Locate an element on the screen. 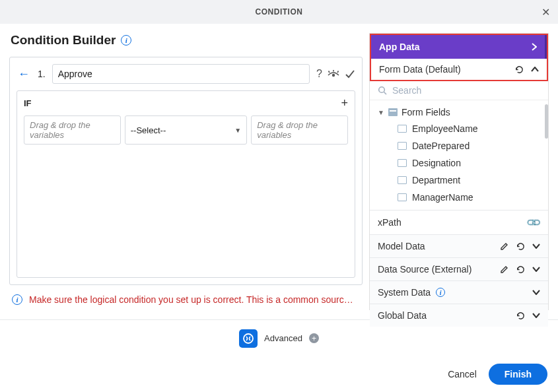  advanced-add-icon: + is located at coordinates (314, 338).